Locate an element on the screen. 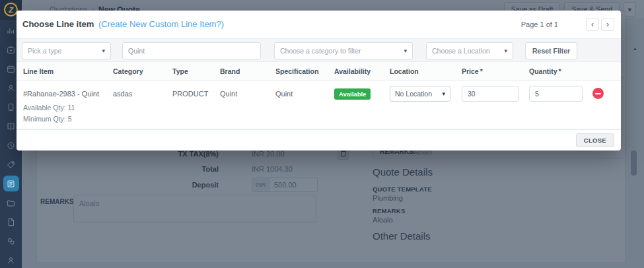 Image resolution: width=644 pixels, height=268 pixels. availability-cell: Available is located at coordinates (362, 104).